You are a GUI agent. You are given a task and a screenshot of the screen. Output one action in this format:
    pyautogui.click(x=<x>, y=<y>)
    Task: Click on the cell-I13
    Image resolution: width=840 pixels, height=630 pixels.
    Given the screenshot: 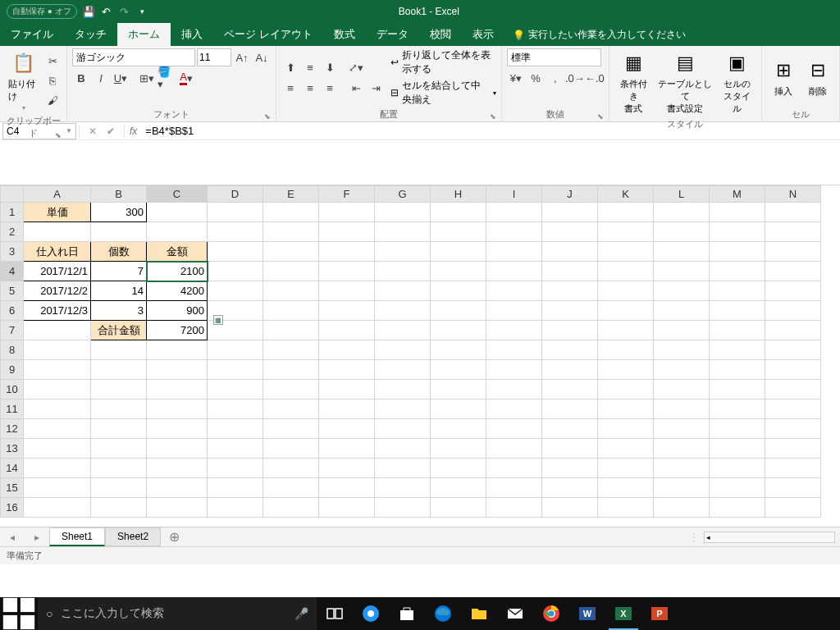 What is the action you would take?
    pyautogui.click(x=514, y=449)
    